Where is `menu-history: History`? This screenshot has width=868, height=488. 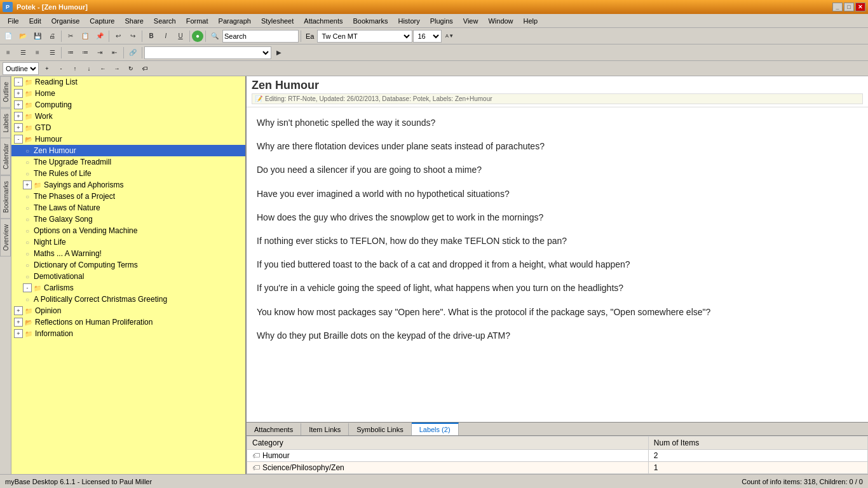
menu-history: History is located at coordinates (409, 21).